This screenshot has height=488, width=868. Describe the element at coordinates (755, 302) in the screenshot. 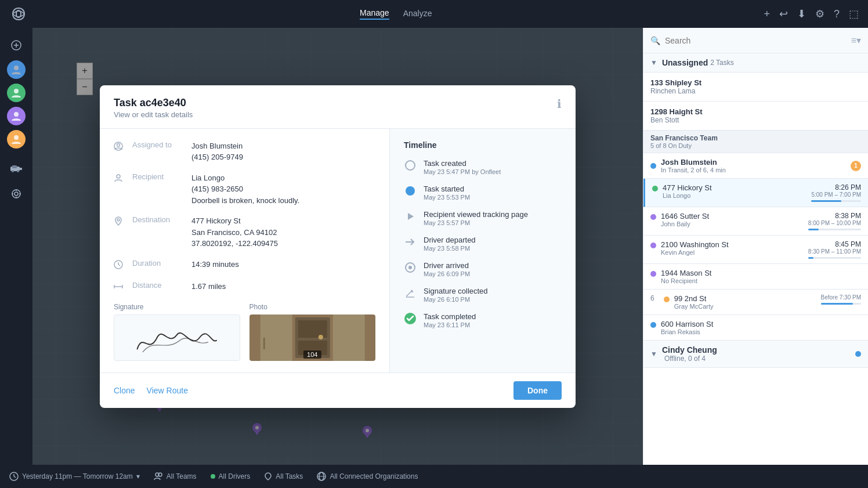

I see `delivery-99-2nd: 6 99 2nd St Gray McCarty Before 7:30 PM` at that location.